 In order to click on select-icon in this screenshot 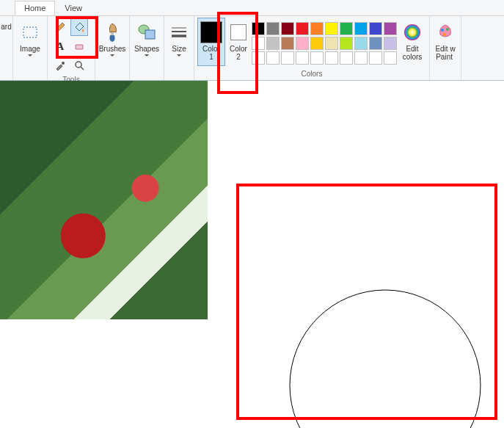, I will do `click(30, 32)`.